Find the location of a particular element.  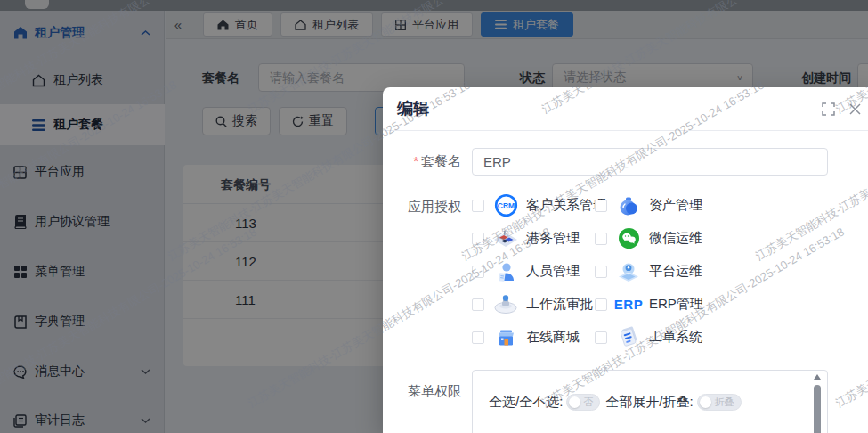

erp-logo-icon: ERP is located at coordinates (629, 305).